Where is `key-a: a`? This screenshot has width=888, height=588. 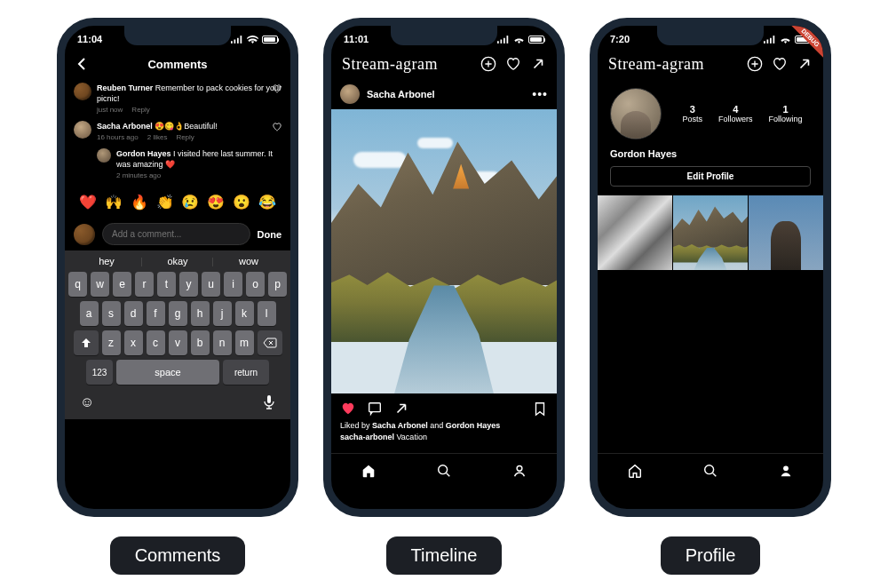 key-a: a is located at coordinates (89, 314).